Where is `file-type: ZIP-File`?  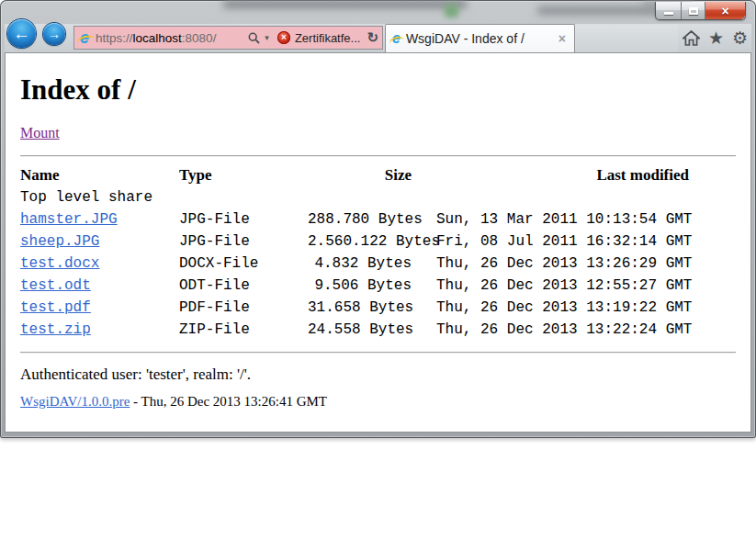
file-type: ZIP-File is located at coordinates (243, 330).